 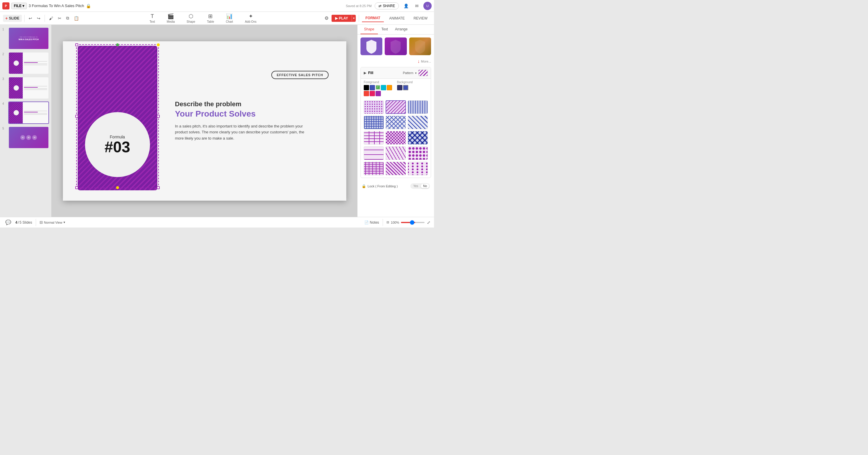 What do you see at coordinates (429, 223) in the screenshot?
I see `fullscreen-button: ⤢` at bounding box center [429, 223].